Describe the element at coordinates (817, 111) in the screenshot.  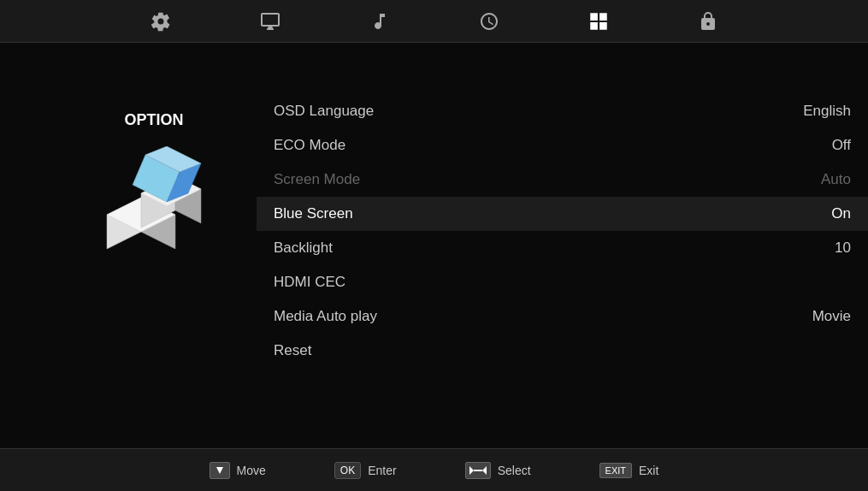
I see `osd-language-value: English` at that location.